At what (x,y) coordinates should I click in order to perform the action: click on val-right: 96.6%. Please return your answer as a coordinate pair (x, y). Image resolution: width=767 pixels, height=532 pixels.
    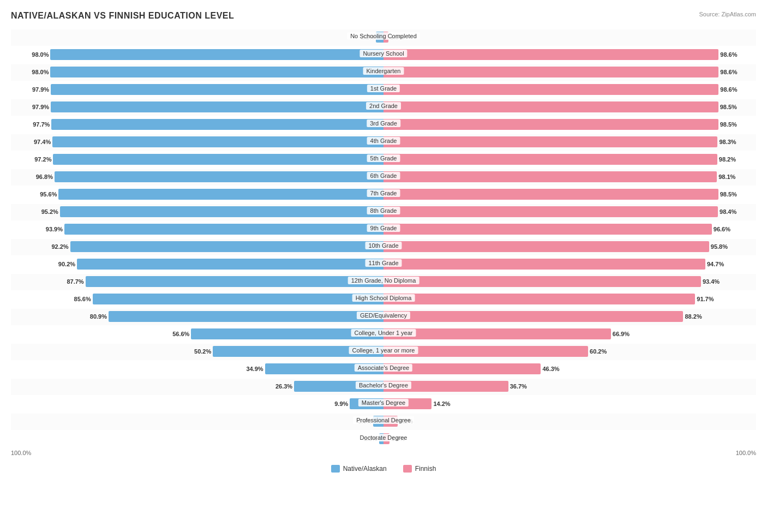
    Looking at the image, I should click on (722, 229).